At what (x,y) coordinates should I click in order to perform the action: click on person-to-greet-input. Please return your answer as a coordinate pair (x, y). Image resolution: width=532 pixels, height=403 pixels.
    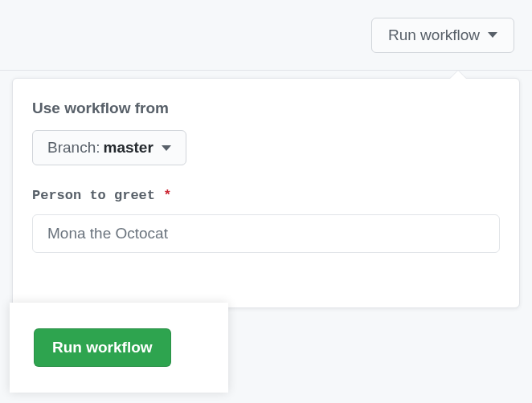
    Looking at the image, I should click on (266, 234).